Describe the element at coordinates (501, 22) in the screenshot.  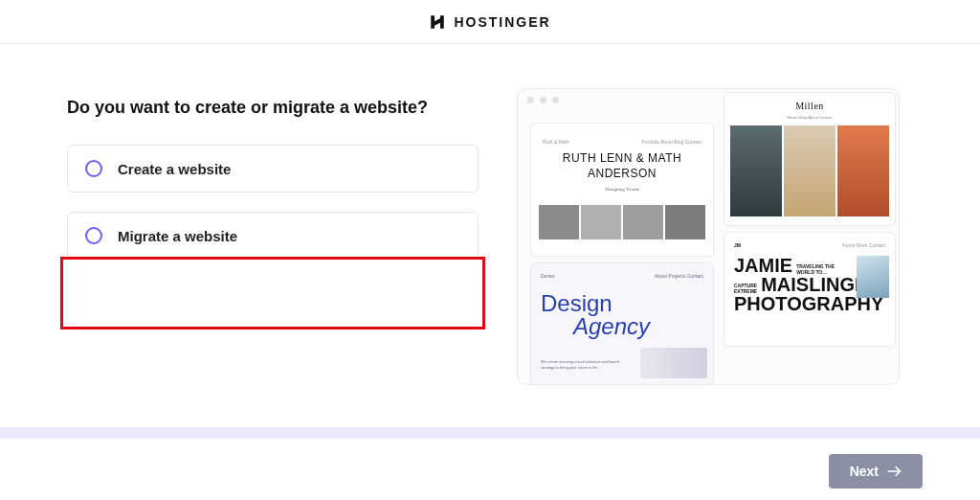
I see `brand-name: HOSTINGER` at that location.